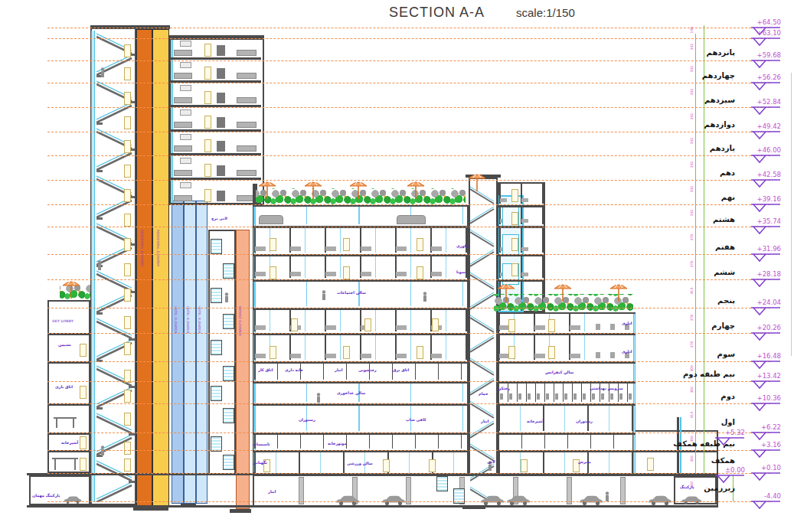 The image size is (794, 532). I want to click on floor-name-label: پنجم, so click(678, 300).